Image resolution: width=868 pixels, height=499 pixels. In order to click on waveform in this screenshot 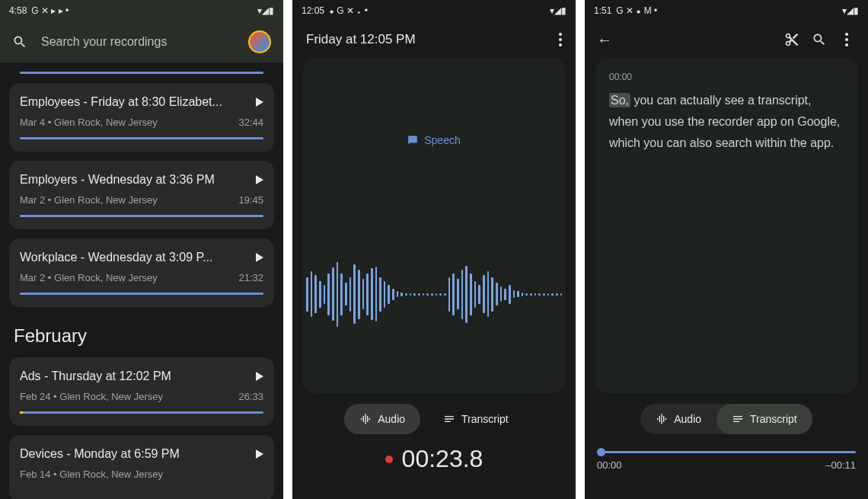, I will do `click(434, 294)`.